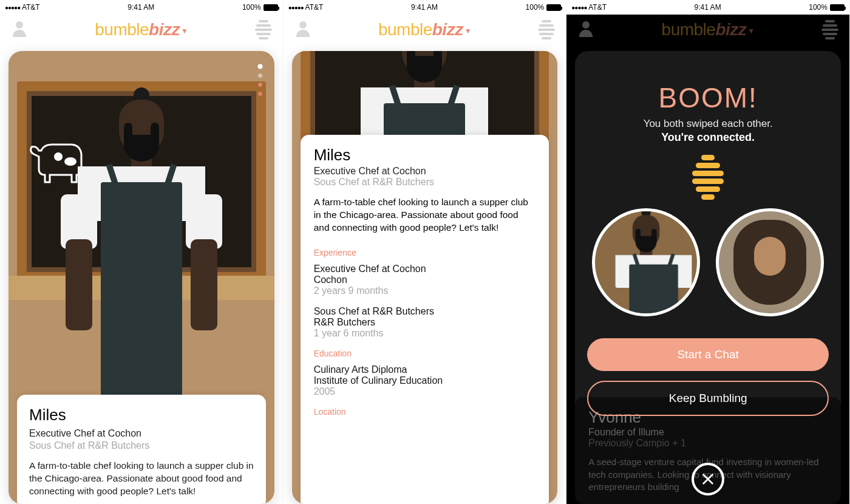  What do you see at coordinates (260, 80) in the screenshot?
I see `photo-pagination` at bounding box center [260, 80].